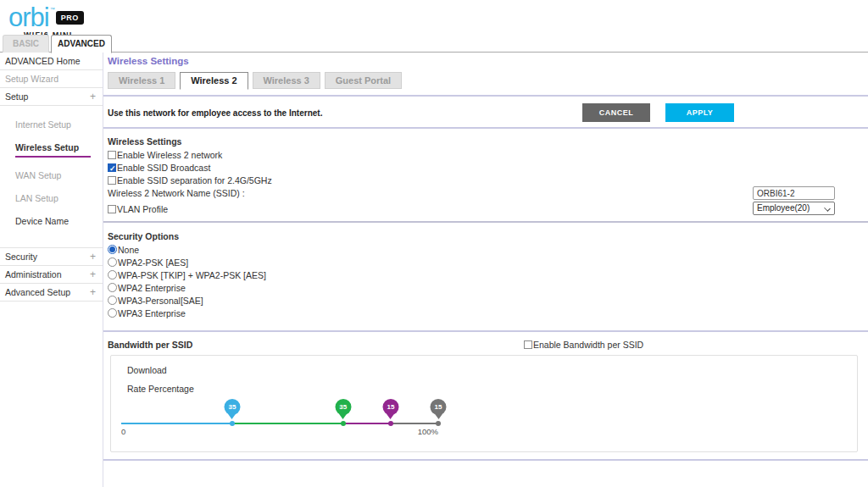 The height and width of the screenshot is (487, 868). Describe the element at coordinates (280, 417) in the screenshot. I see `rate-percentage-slider: 35 35 15 15 0 100%` at that location.